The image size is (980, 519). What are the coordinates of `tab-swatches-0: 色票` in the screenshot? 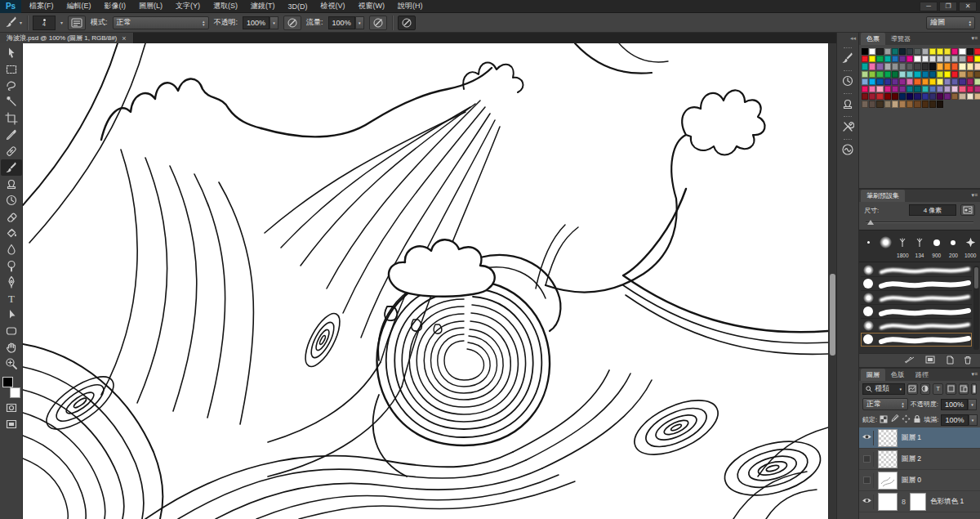 It's located at (873, 39).